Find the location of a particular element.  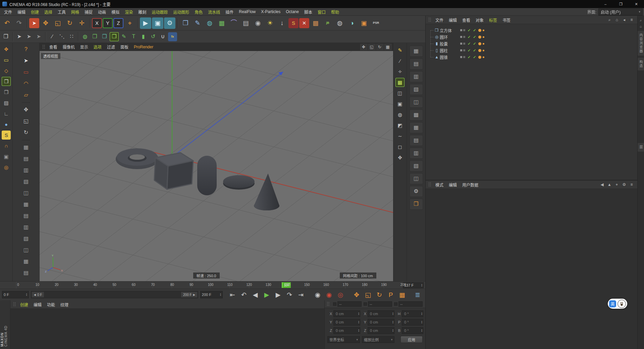

interface-select: 启动 (用户) ▾ is located at coordinates (621, 12).